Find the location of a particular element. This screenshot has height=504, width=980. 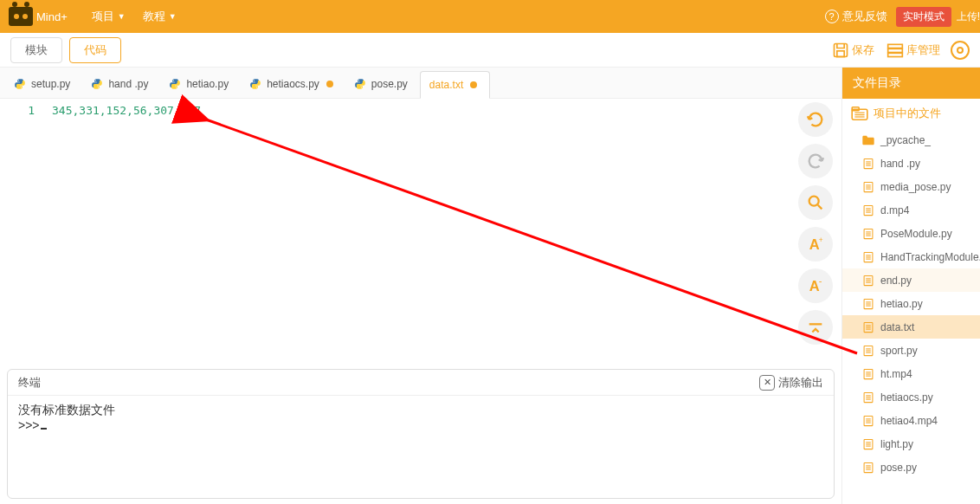

file-name: _pycache_ is located at coordinates (906, 140).